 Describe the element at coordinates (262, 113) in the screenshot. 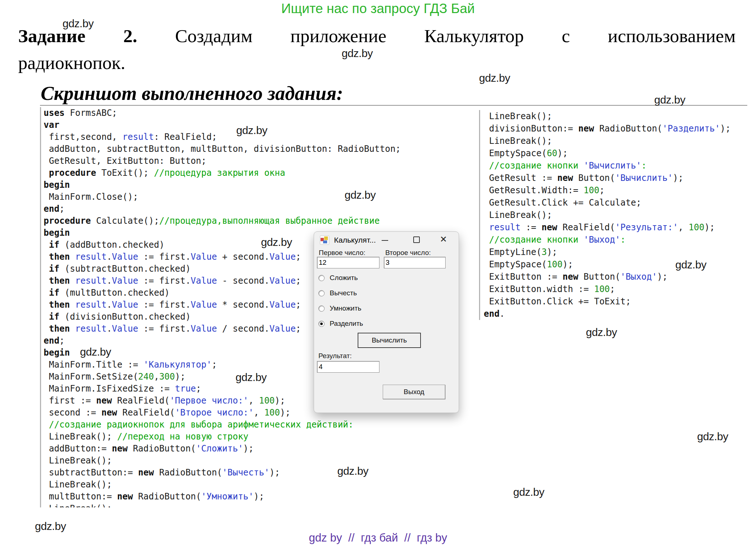

I see `code-line: uses FormsABC;` at that location.